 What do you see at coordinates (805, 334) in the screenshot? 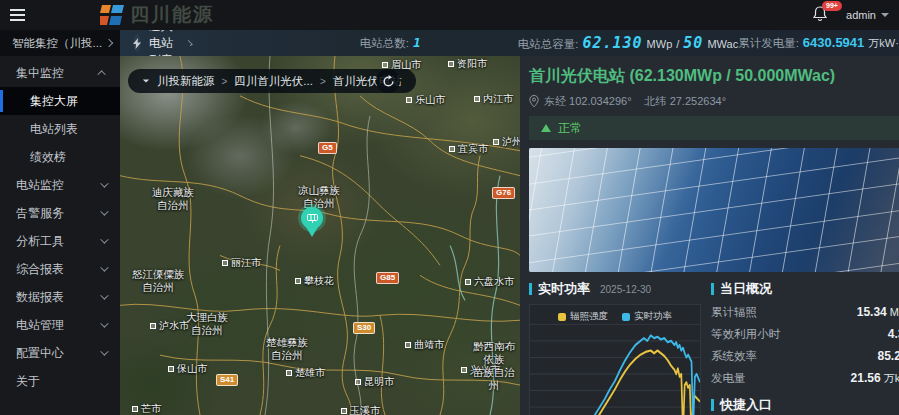
I see `daily-row-equivalent-hours: 等效利用小时 4.31 h` at bounding box center [805, 334].